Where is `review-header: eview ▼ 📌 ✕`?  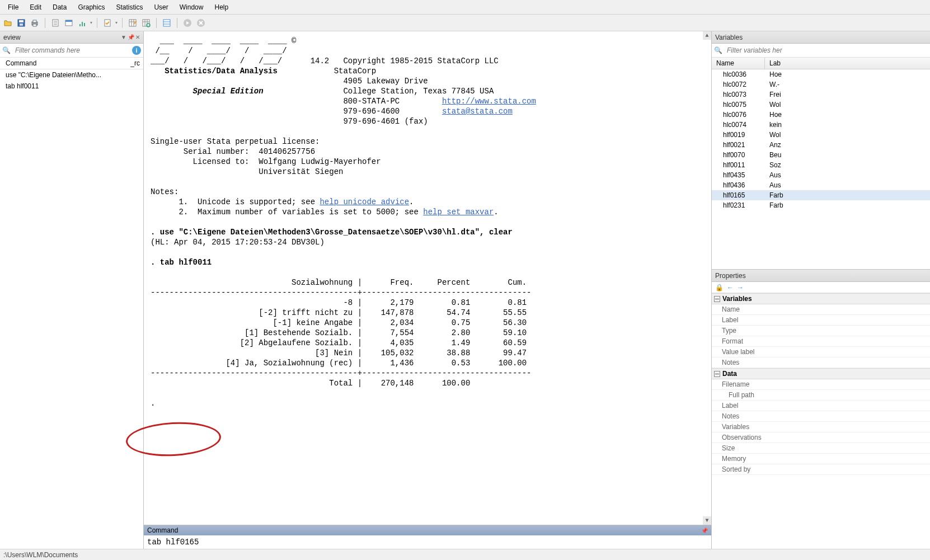
review-header: eview ▼ 📌 ✕ is located at coordinates (72, 37).